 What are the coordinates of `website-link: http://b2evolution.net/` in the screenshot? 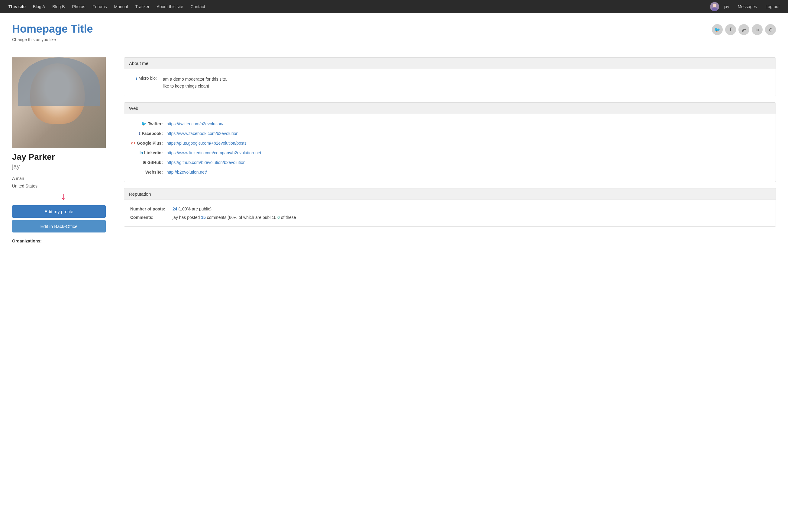 It's located at (186, 172).